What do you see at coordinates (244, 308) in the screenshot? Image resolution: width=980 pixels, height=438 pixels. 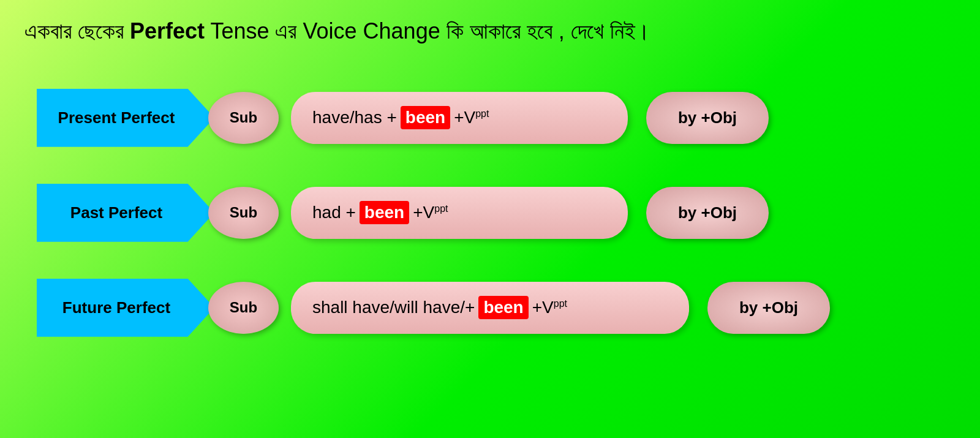 I see `sub-oval-future-perfect: Sub` at bounding box center [244, 308].